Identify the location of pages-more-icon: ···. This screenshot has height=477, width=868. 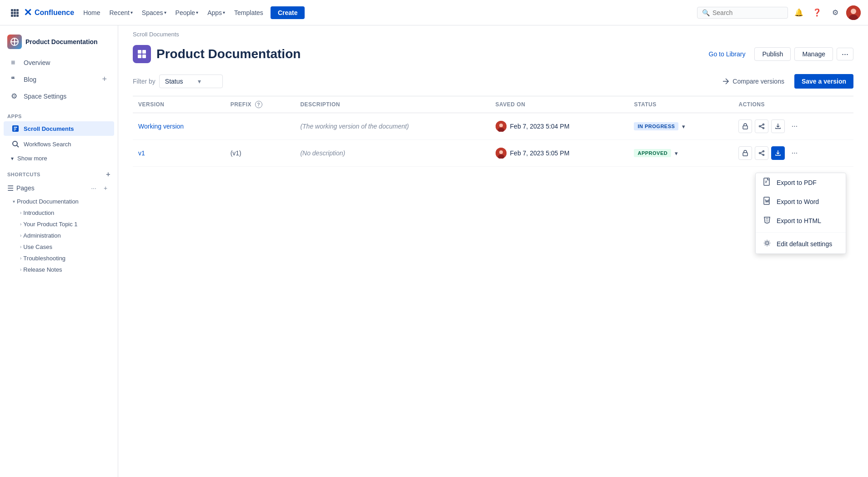
(94, 188).